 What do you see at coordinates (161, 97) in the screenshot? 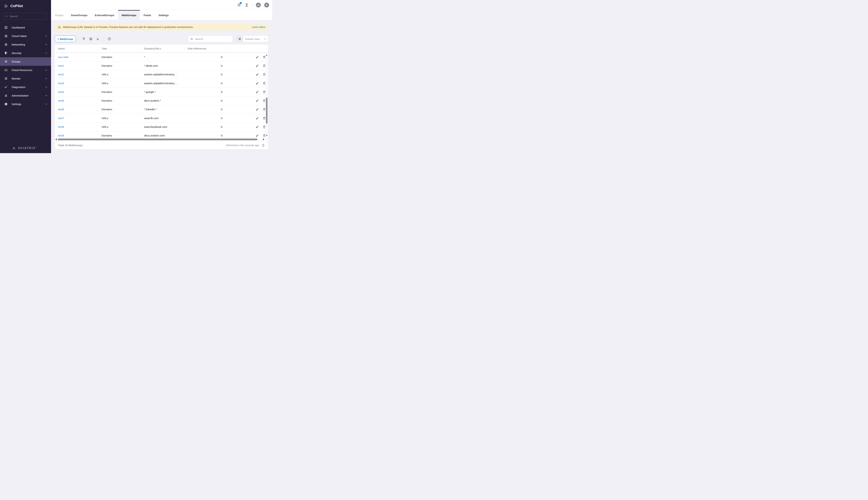
I see `webgroups-table-card: Name Type Domains/URLs Rule References a…` at bounding box center [161, 97].